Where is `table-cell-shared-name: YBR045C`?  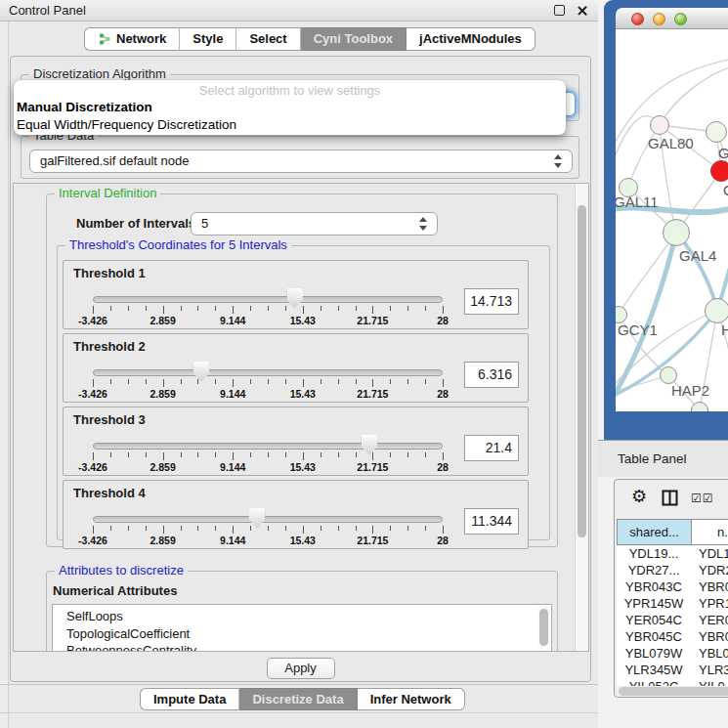
table-cell-shared-name: YBR045C is located at coordinates (654, 637).